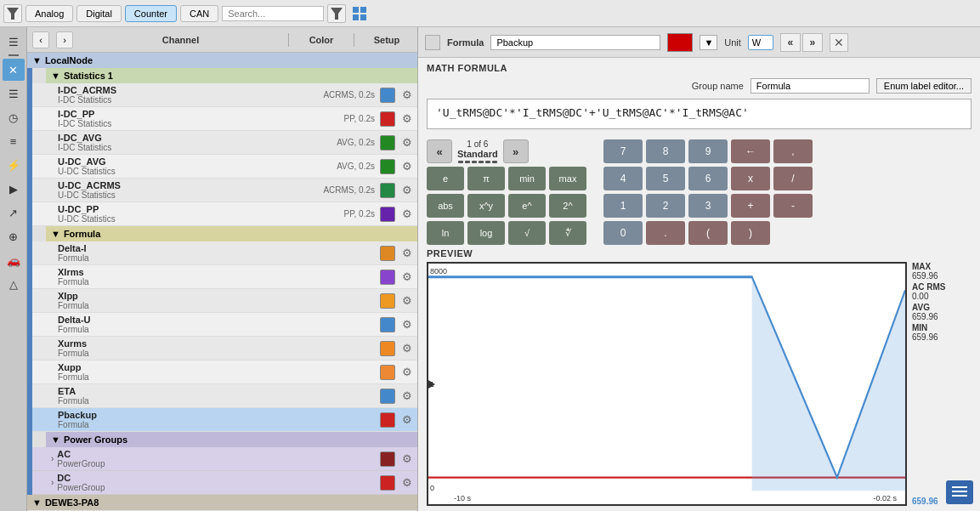 The image size is (980, 511). What do you see at coordinates (527, 179) in the screenshot?
I see `btn-min: min` at bounding box center [527, 179].